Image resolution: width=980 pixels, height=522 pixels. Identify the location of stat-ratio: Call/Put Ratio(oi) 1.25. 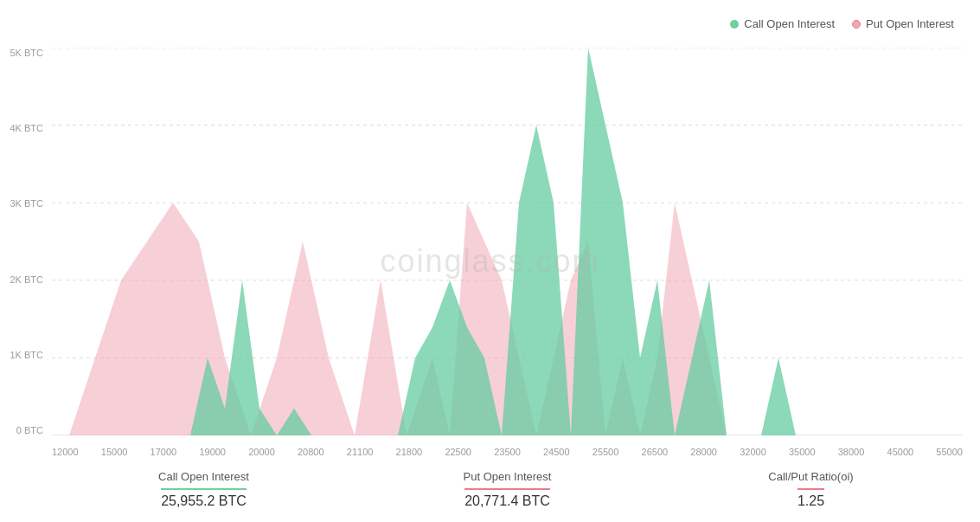
(811, 490).